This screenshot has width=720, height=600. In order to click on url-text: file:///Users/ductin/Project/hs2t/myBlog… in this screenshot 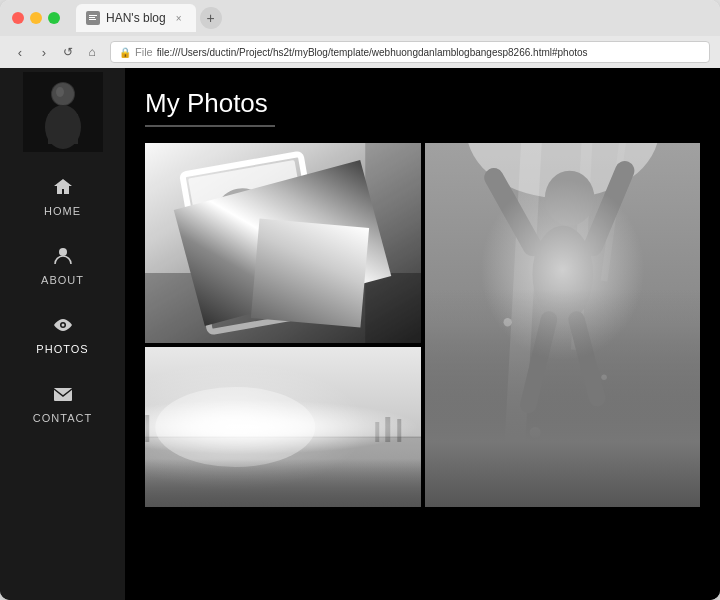, I will do `click(372, 52)`.